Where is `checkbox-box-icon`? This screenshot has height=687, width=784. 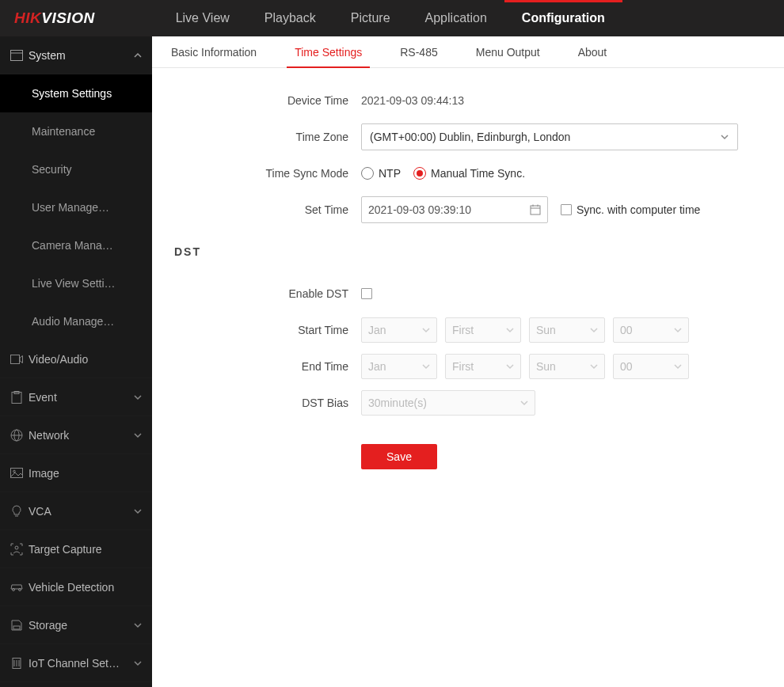
checkbox-box-icon is located at coordinates (566, 210).